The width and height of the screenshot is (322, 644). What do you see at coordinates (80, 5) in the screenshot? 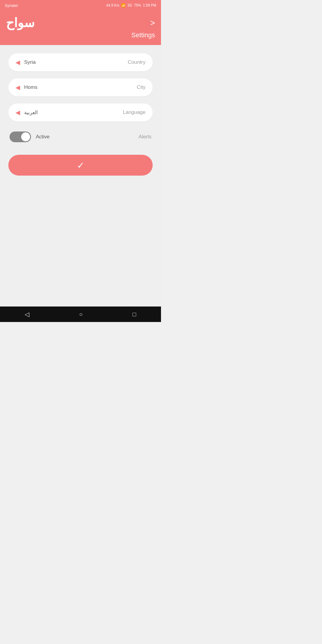
I see `status-bar: Syriatel 44.9 K/s 📶 3G 75% 1:58 PM` at bounding box center [80, 5].